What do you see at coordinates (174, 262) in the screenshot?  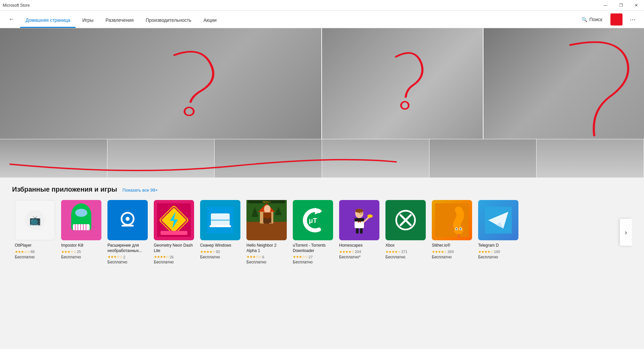 I see `app-price-geometry: Бесплатно` at bounding box center [174, 262].